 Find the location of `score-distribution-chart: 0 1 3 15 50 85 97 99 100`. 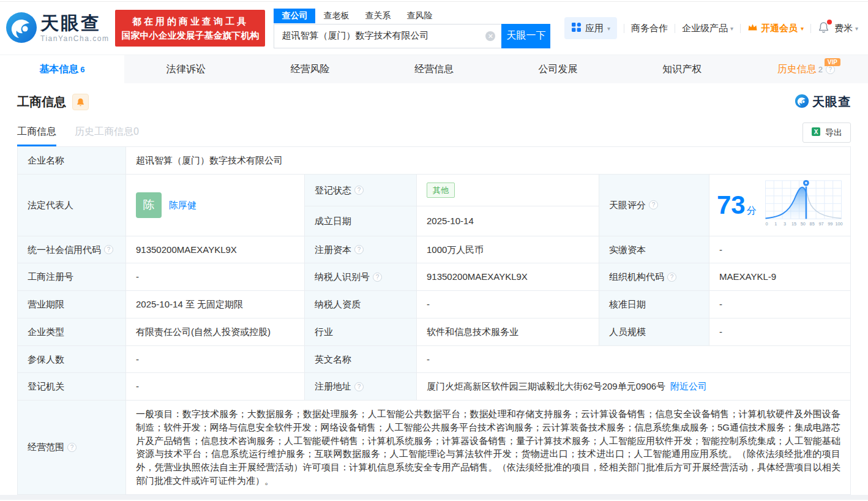

score-distribution-chart: 0 1 3 15 50 85 97 99 100 is located at coordinates (803, 205).